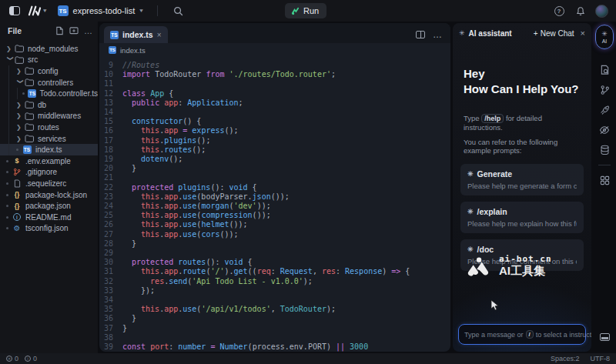 The height and width of the screenshot is (364, 616). What do you see at coordinates (275, 188) in the screenshot?
I see `code-line: 22protected plugins(): void {` at bounding box center [275, 188].